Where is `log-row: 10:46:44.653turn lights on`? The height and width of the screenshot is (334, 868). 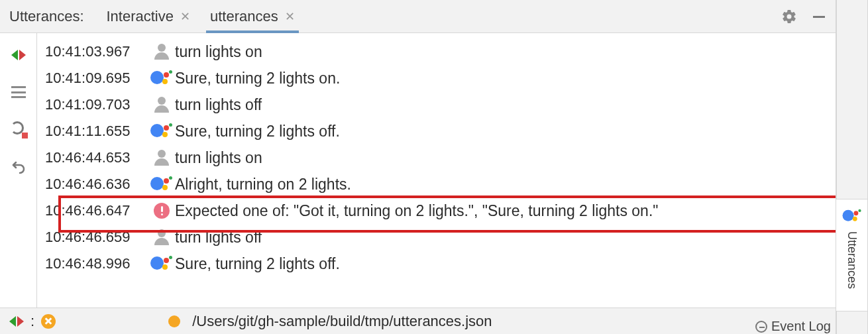
log-row: 10:46:44.653turn lights on is located at coordinates (440, 158).